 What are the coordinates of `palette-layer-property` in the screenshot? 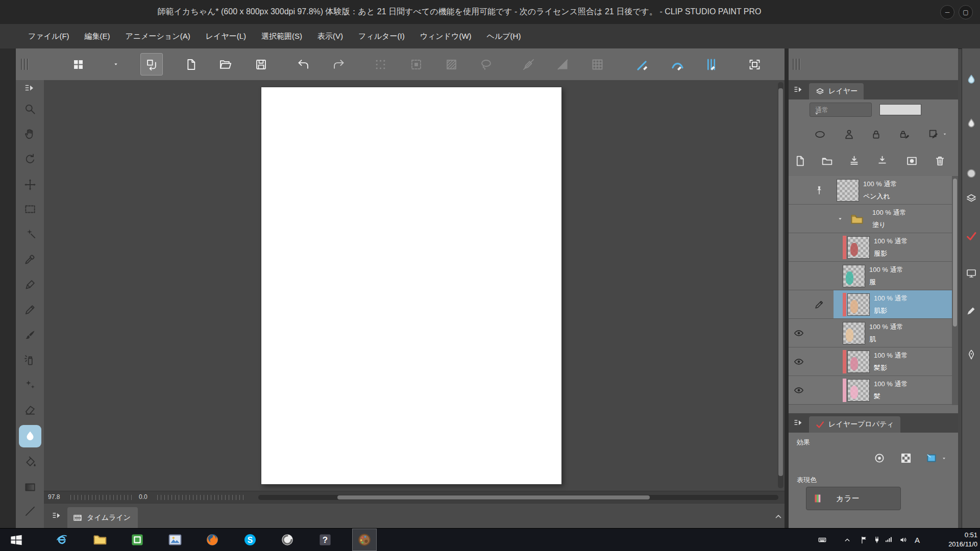 It's located at (971, 236).